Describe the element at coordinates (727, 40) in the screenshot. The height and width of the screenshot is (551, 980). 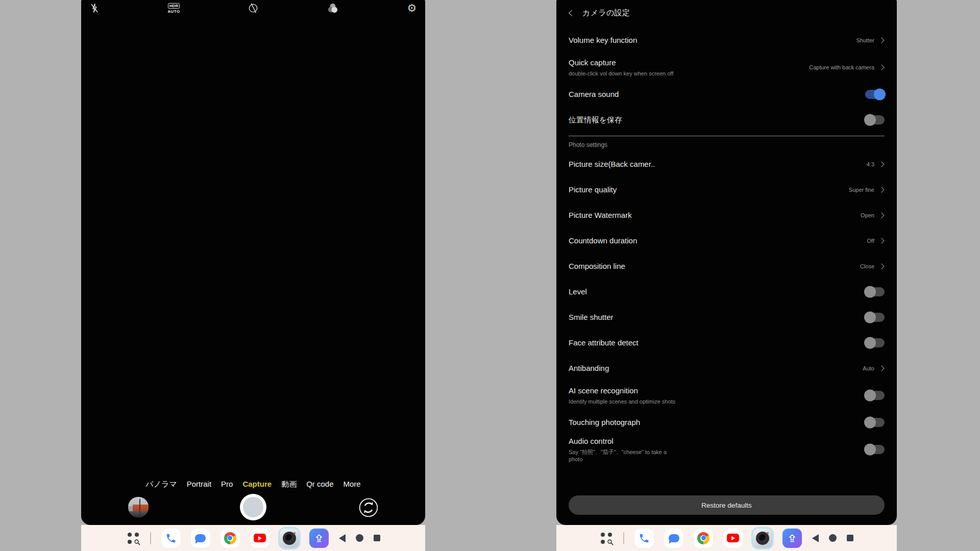
I see `settings-row-volume-key-function: Volume key function Shutter` at that location.